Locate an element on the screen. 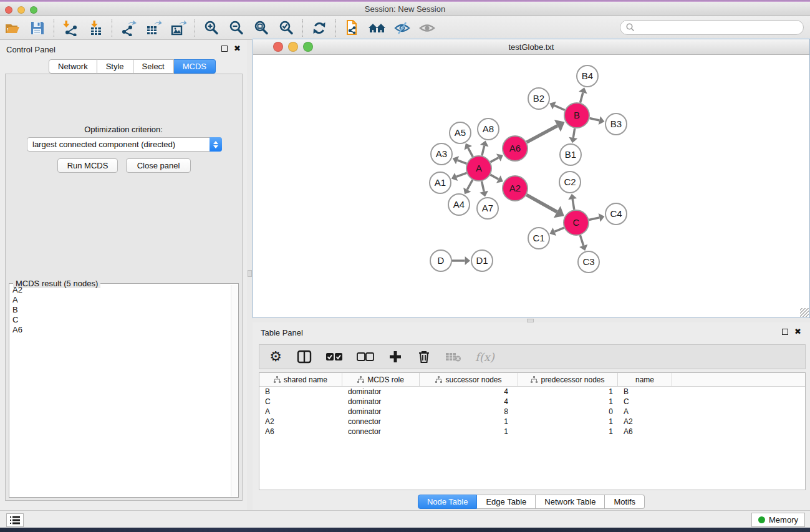 This screenshot has width=810, height=532. tab-node-table: Node Table is located at coordinates (448, 501).